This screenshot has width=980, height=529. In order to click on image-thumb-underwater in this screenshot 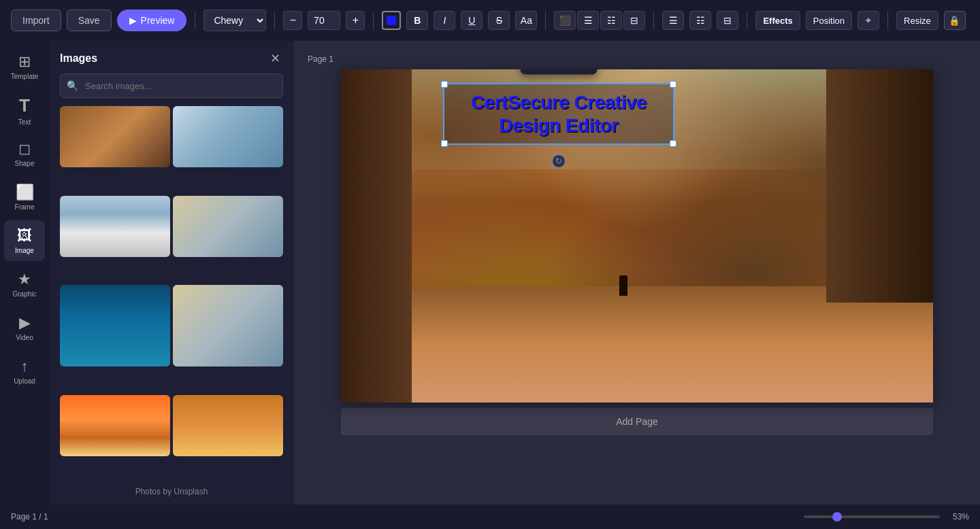, I will do `click(115, 326)`.